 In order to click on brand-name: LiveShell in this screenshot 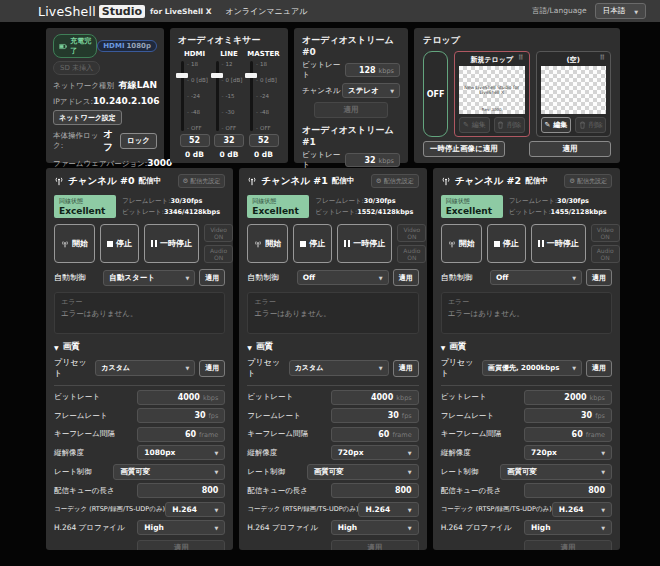, I will do `click(67, 12)`.